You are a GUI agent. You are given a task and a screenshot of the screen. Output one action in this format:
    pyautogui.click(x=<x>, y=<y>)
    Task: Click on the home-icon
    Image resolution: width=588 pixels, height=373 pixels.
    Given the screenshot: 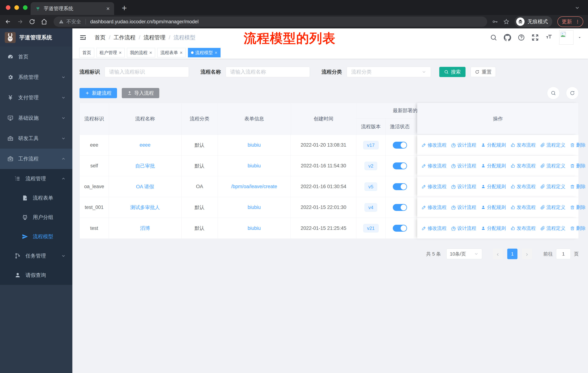 What is the action you would take?
    pyautogui.click(x=44, y=21)
    